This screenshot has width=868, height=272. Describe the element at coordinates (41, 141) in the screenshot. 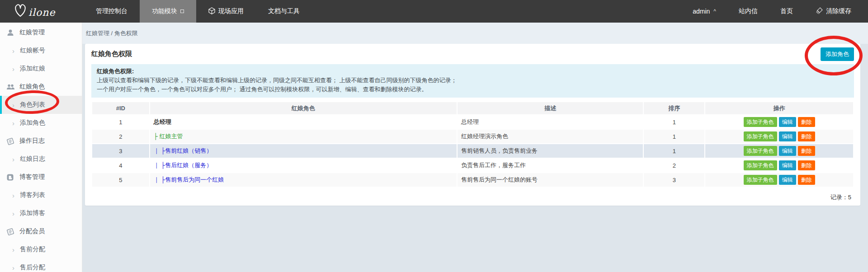

I see `sidebar-section-operation-log: 操作日志` at that location.